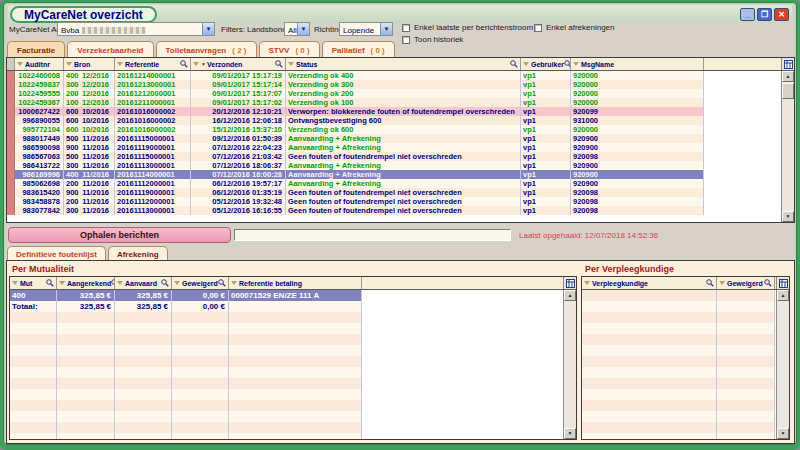  What do you see at coordinates (356, 112) in the screenshot?
I see `message-row: 100062742260010/20162016101600000220/12/…` at bounding box center [356, 112].